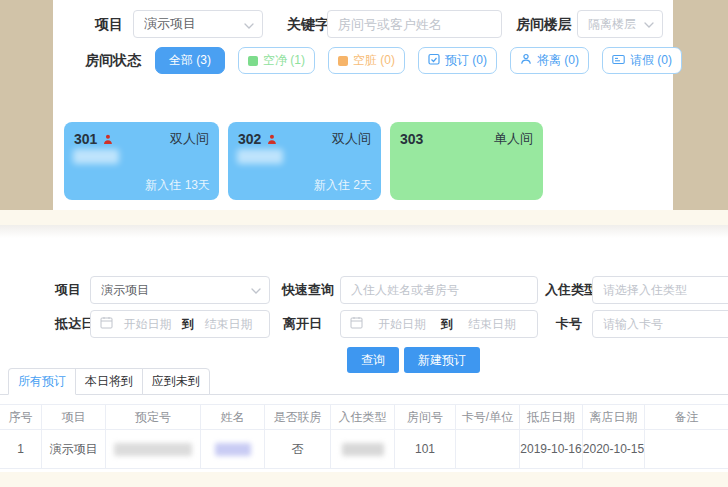  Describe the element at coordinates (142, 161) in the screenshot. I see `room-card-301: 301 双人间 新入住 13天` at that location.